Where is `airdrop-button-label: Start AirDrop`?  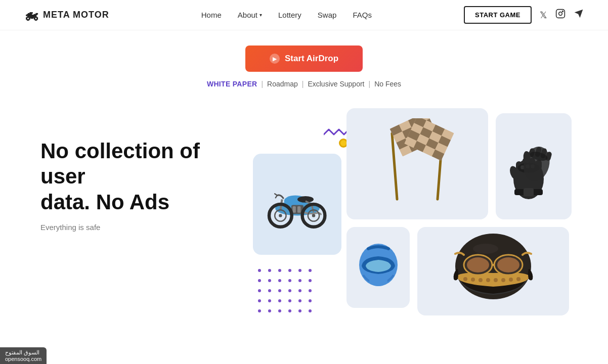
airdrop-button-label: Start AirDrop is located at coordinates (312, 59).